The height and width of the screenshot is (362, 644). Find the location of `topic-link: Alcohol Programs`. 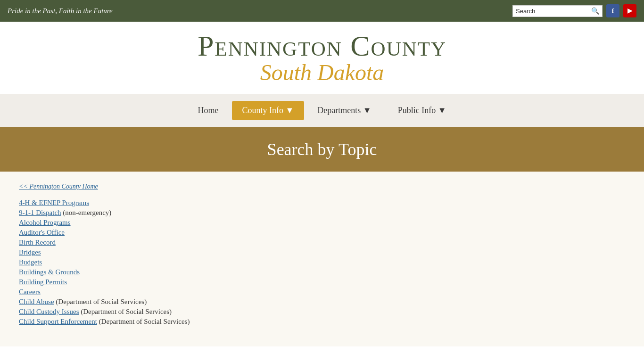

topic-link: Alcohol Programs is located at coordinates (45, 222).